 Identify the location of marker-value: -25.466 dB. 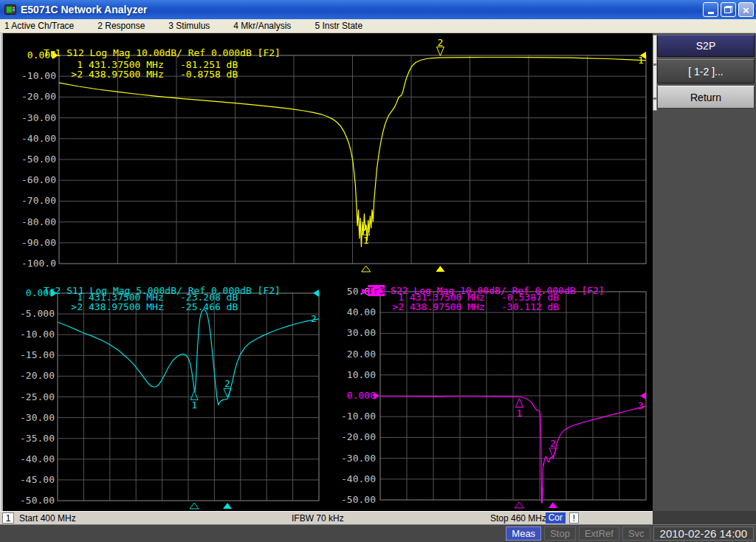
(209, 307).